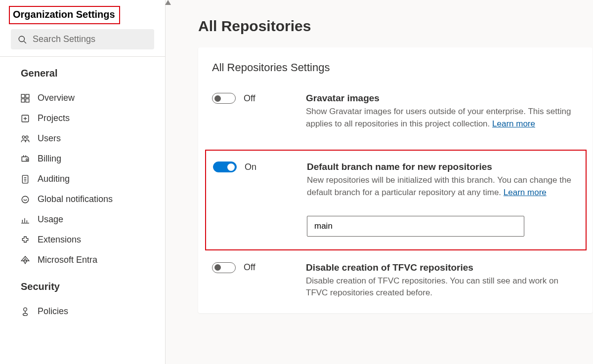 The height and width of the screenshot is (364, 593). Describe the element at coordinates (67, 260) in the screenshot. I see `sidebar-item-label: Microsoft Entra` at that location.